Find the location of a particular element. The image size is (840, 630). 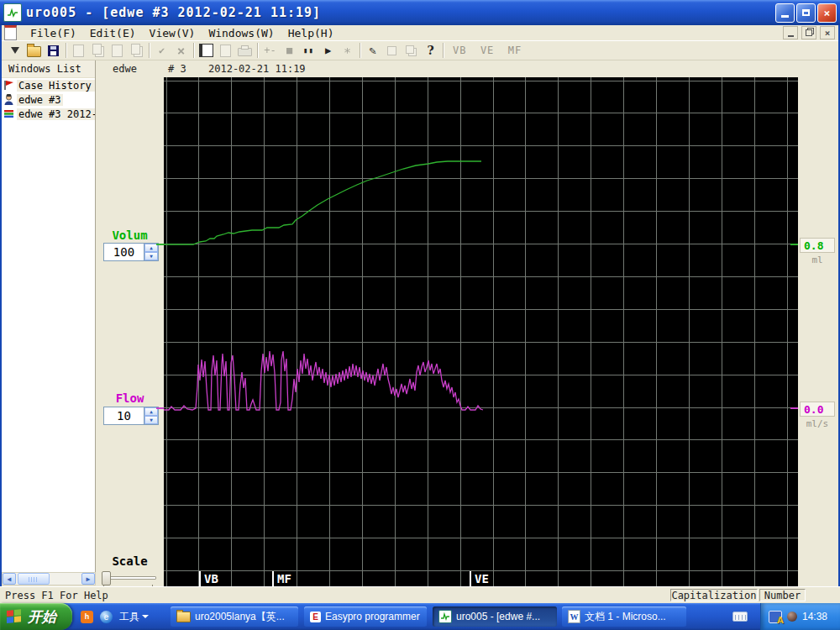

flow-readout: 0.0 is located at coordinates (817, 409).